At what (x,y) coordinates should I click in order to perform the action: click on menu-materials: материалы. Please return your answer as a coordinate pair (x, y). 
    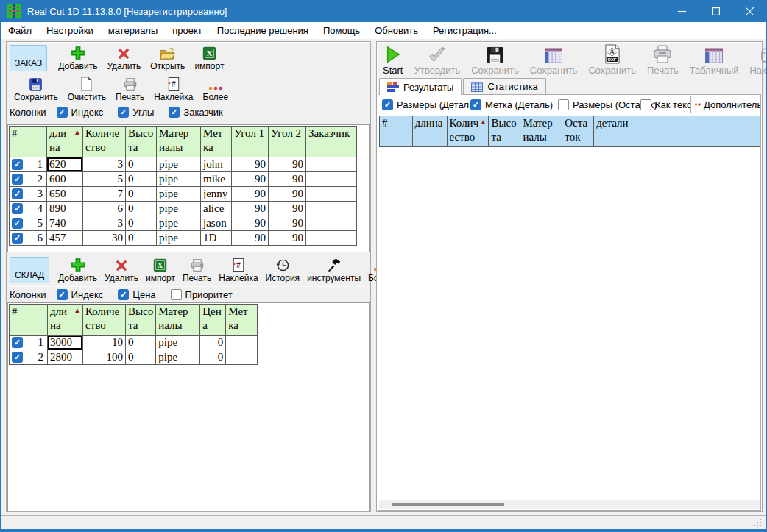
    Looking at the image, I should click on (133, 31).